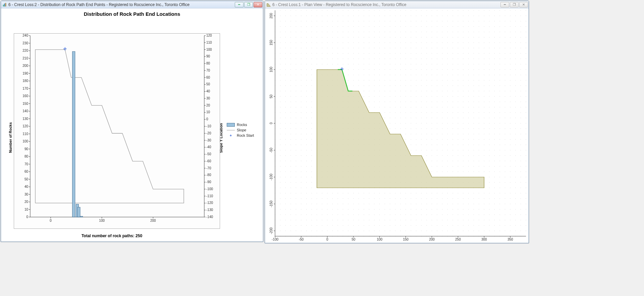 The height and width of the screenshot is (296, 644). Describe the element at coordinates (397, 5) in the screenshot. I see `titlebar: 6 - Crest Loss:1 - Plan View - Registere…` at that location.